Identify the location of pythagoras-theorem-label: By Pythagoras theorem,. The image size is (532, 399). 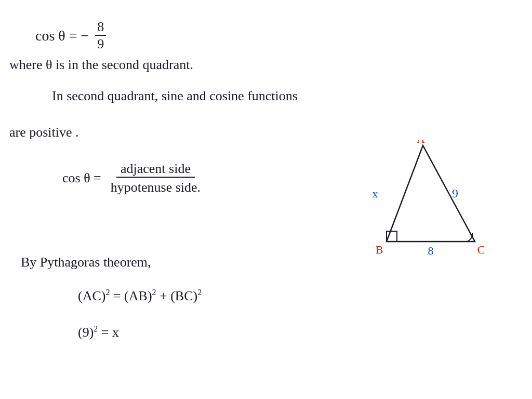
(86, 262).